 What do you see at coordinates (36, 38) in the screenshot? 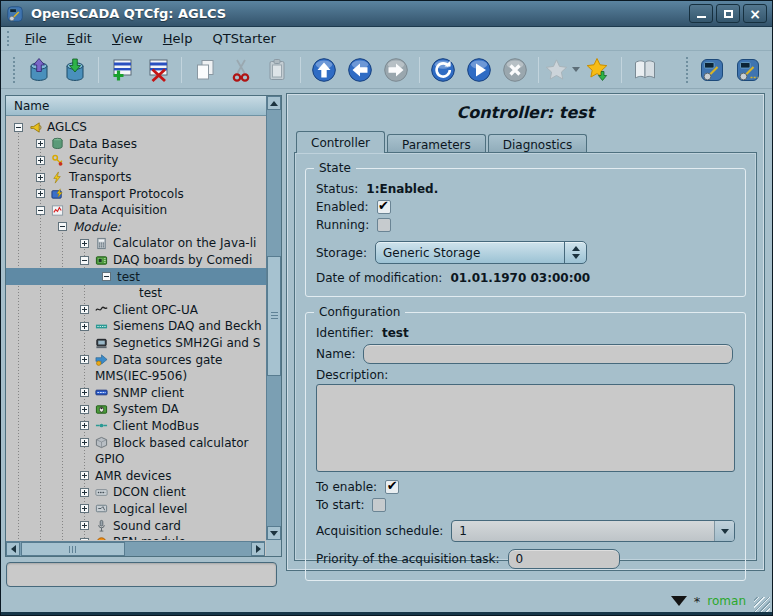
I see `menu-file: File` at bounding box center [36, 38].